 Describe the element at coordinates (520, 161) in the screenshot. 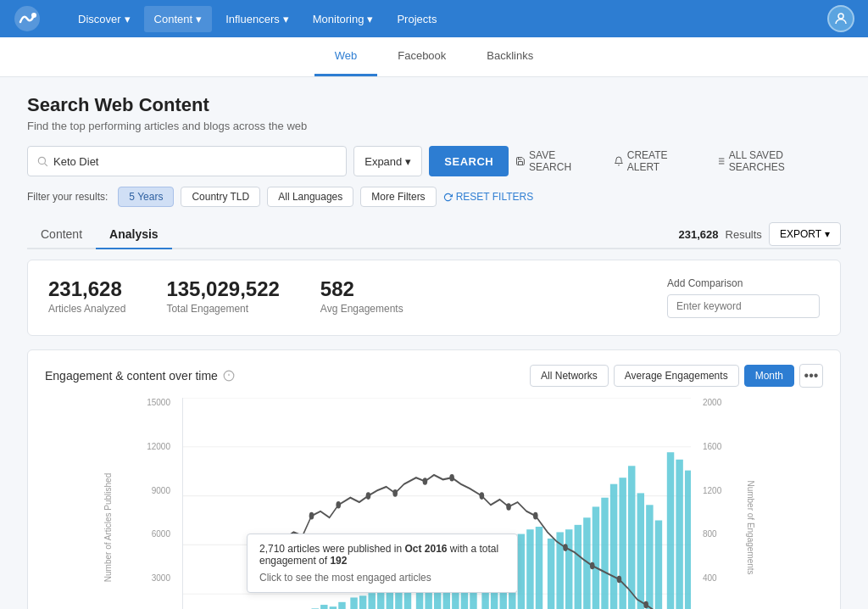

I see `save-icon` at that location.